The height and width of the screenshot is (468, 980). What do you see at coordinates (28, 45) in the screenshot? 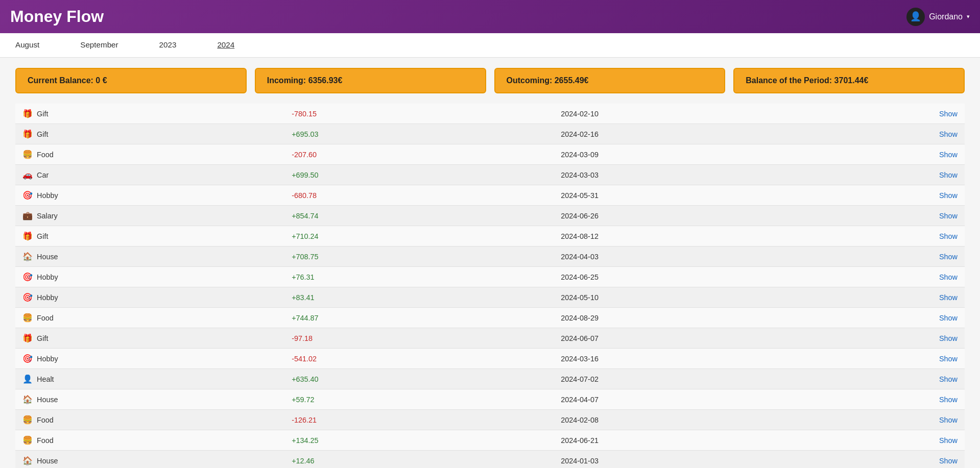
I see `tab-august: August` at bounding box center [28, 45].